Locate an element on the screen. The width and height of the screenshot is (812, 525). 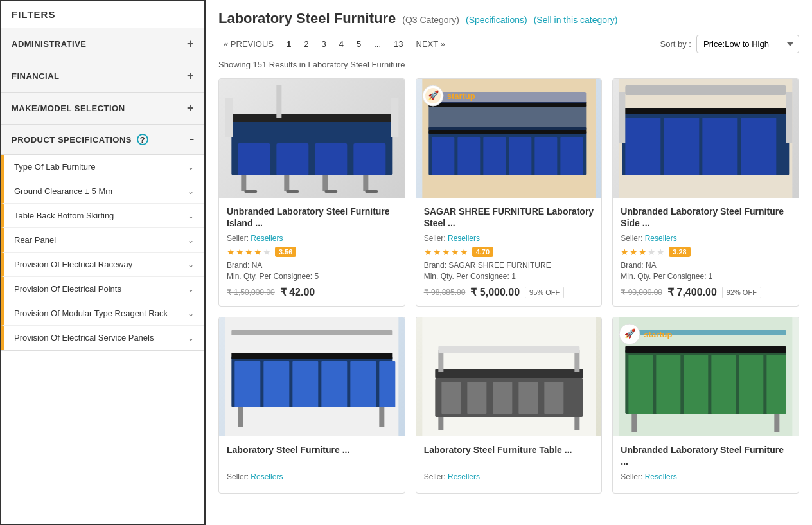
page-link-2: 2 is located at coordinates (306, 44).